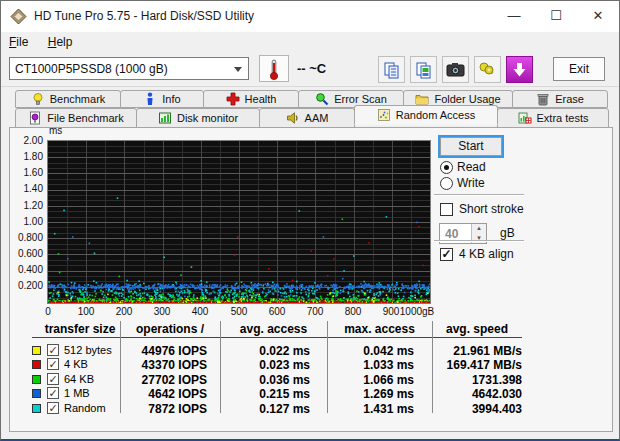 The width and height of the screenshot is (620, 441). Describe the element at coordinates (467, 99) in the screenshot. I see `tab-label: Folder Usage` at that location.